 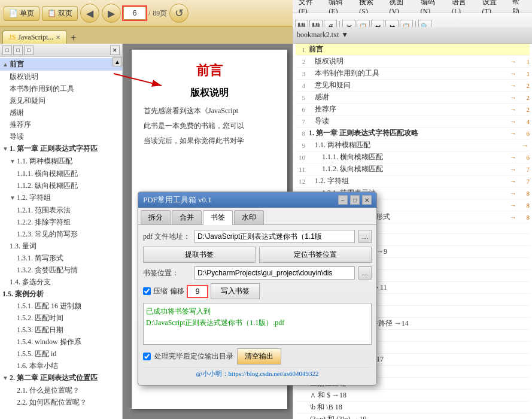 What do you see at coordinates (61, 125) in the screenshot?
I see `outline-tree-item: 推荐序` at bounding box center [61, 125].